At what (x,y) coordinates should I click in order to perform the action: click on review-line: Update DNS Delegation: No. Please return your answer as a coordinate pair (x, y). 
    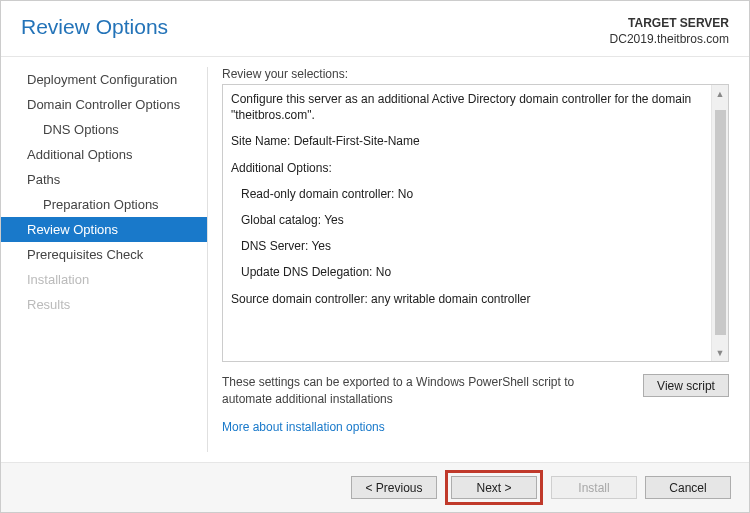
    Looking at the image, I should click on (467, 272).